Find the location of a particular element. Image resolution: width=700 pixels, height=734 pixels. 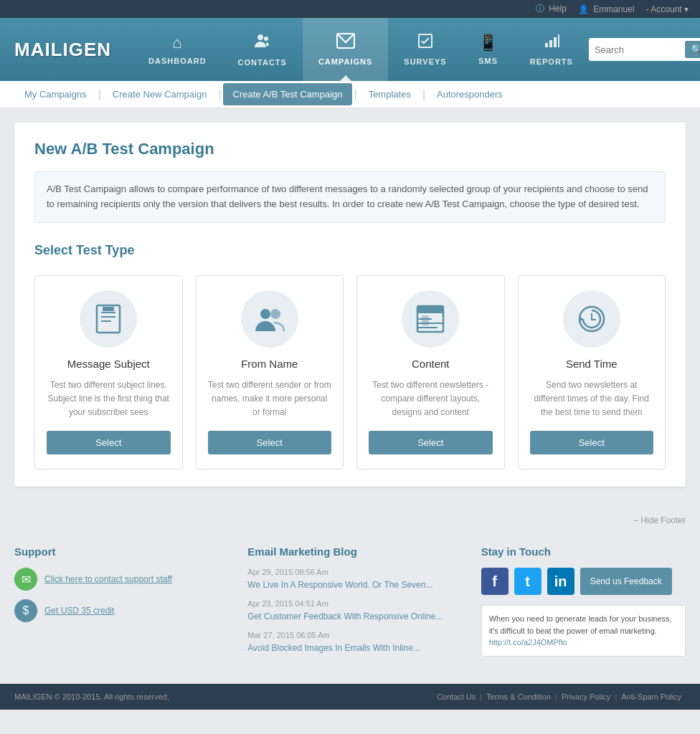

content-desc: Test two different newsletters - compare… is located at coordinates (430, 399).